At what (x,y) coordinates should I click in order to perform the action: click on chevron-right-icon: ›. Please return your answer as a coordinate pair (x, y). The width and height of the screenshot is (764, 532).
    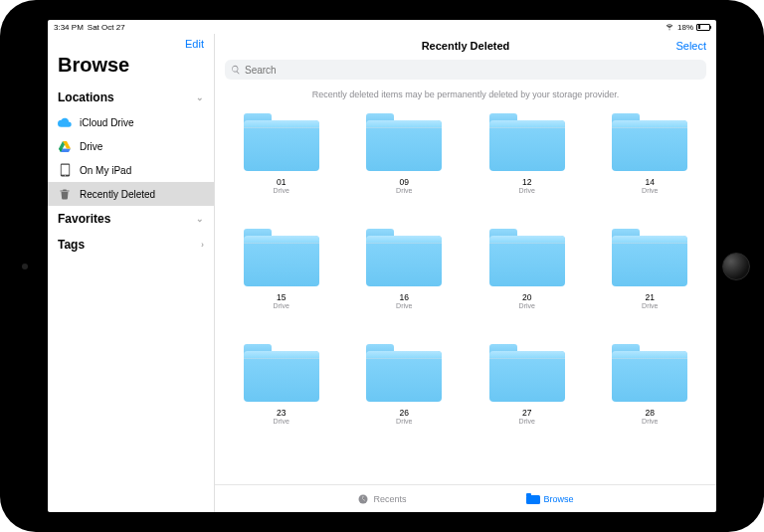
    Looking at the image, I should click on (203, 245).